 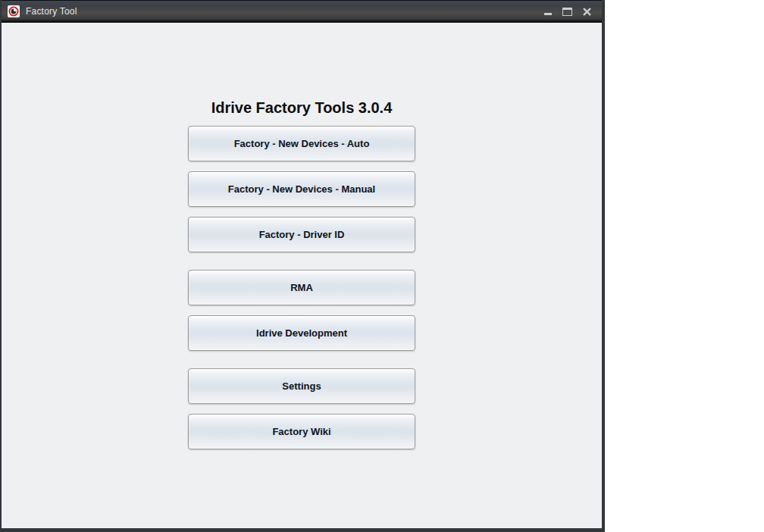 What do you see at coordinates (302, 288) in the screenshot?
I see `menu-button-rma: RMA` at bounding box center [302, 288].